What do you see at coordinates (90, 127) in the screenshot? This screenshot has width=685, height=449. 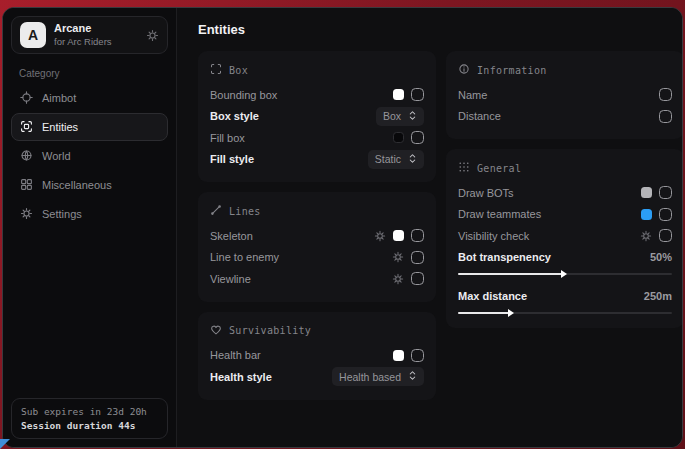 I see `sidebar-item-entities: Entities` at bounding box center [90, 127].